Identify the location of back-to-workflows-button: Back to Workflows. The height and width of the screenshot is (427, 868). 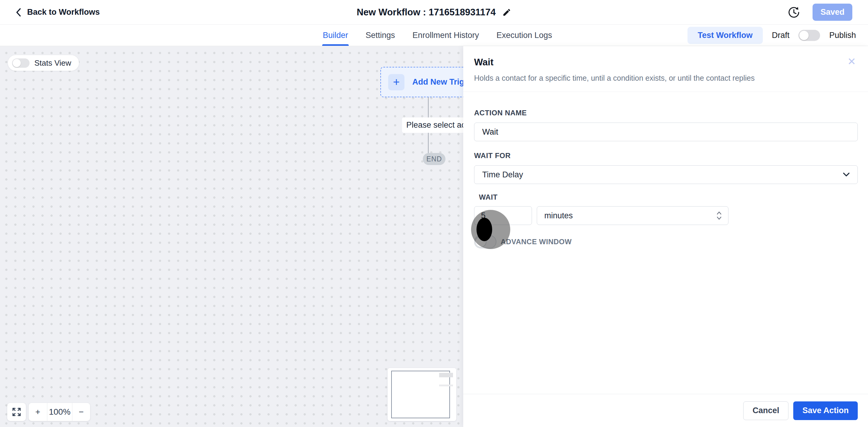
(57, 12).